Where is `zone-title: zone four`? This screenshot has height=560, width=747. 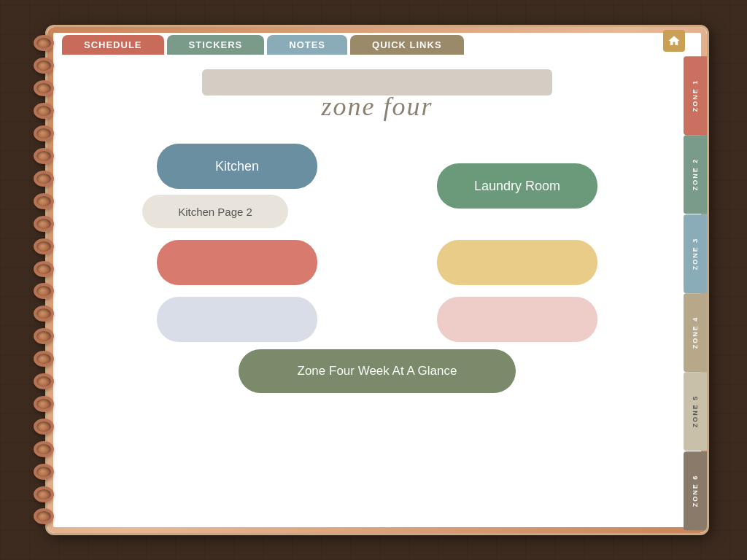
zone-title: zone four is located at coordinates (378, 106).